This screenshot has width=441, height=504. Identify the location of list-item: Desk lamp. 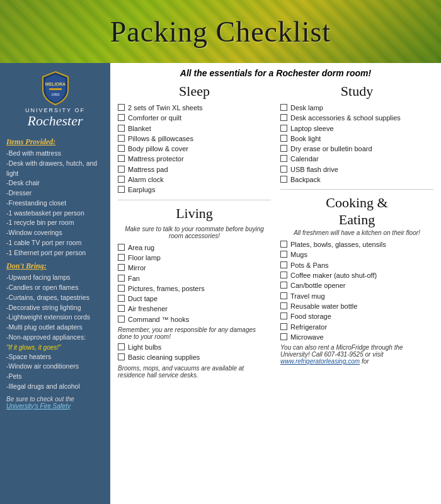
(357, 108).